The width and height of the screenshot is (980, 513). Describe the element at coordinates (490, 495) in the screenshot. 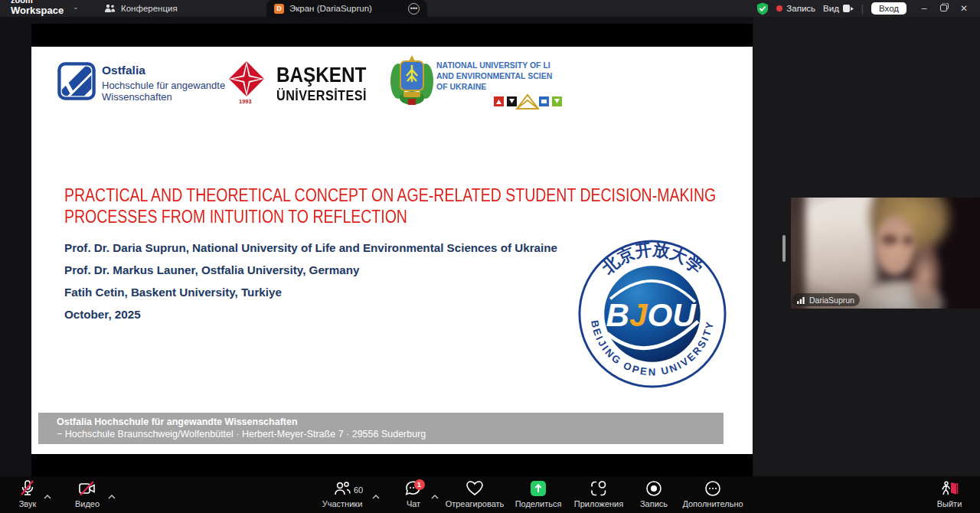

I see `meeting-toolbar: Звук Видео Участники 60 1 Чат` at that location.